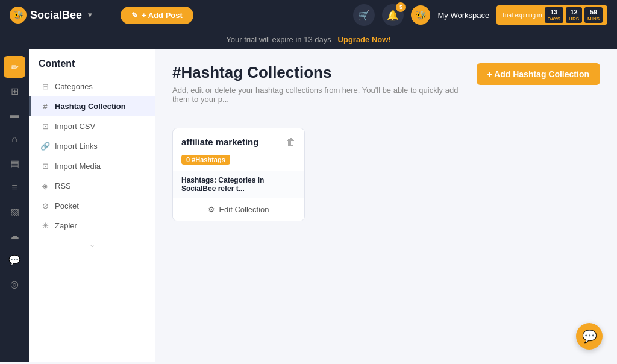 The height and width of the screenshot is (364, 617). What do you see at coordinates (92, 67) in the screenshot?
I see `sidebar-title: Content` at bounding box center [92, 67].